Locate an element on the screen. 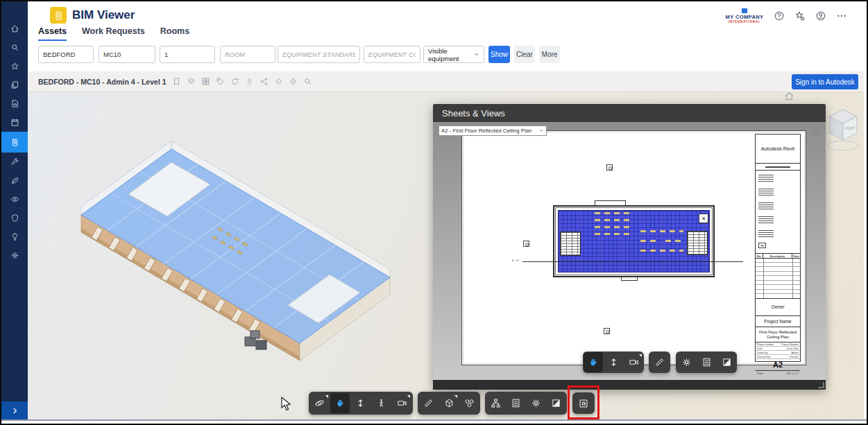 The image size is (868, 425). copy-icon is located at coordinates (15, 85).